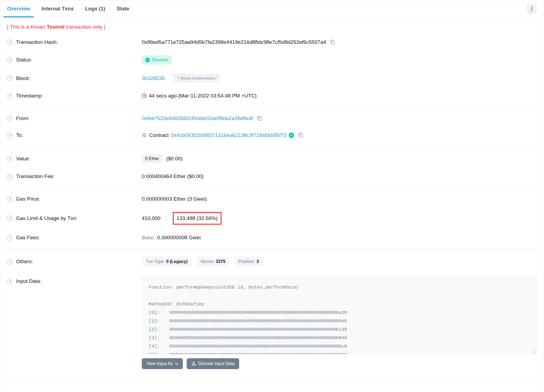  Describe the element at coordinates (272, 127) in the screenshot. I see `section-addresses: ? From: 0xfee7522e8482682cf50ddc50a0f8da…` at that location.